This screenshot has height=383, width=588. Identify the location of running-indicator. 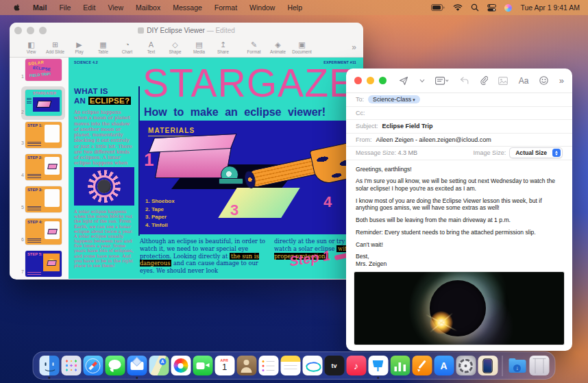
(137, 378).